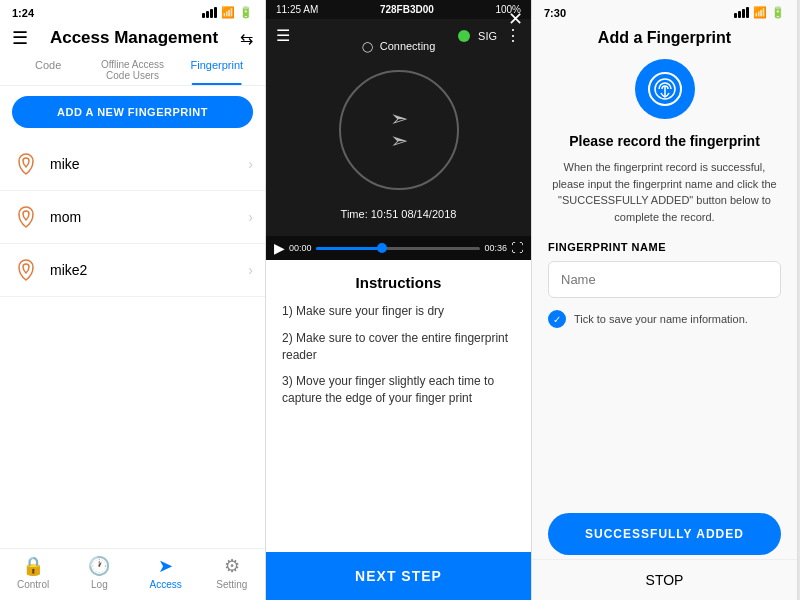  What do you see at coordinates (778, 12) in the screenshot?
I see `battery-icon-p3: 🔋` at bounding box center [778, 12].